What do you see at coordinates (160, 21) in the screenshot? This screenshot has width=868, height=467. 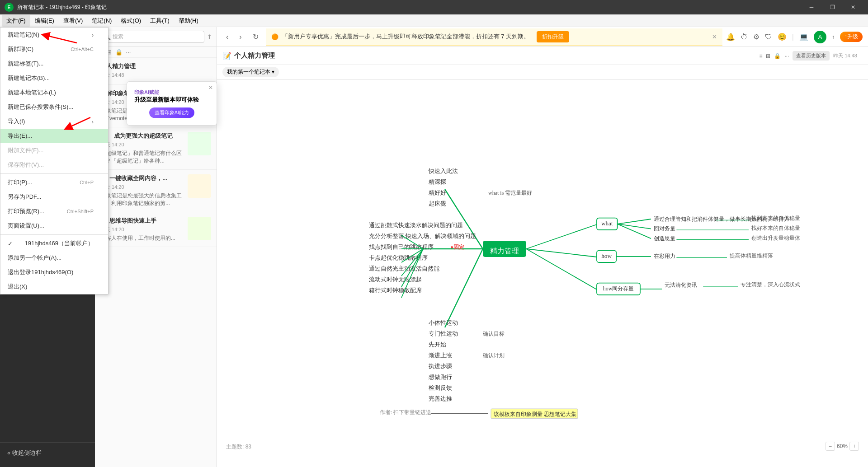 I see `menu-tools: 工具(T)` at bounding box center [160, 21].